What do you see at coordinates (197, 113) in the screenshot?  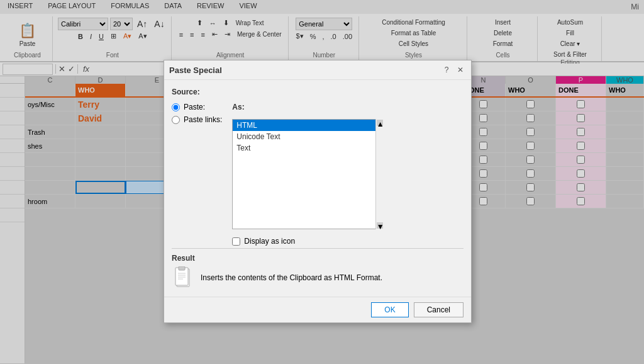 I see `left-col: Paste: Paste links:` at bounding box center [197, 113].